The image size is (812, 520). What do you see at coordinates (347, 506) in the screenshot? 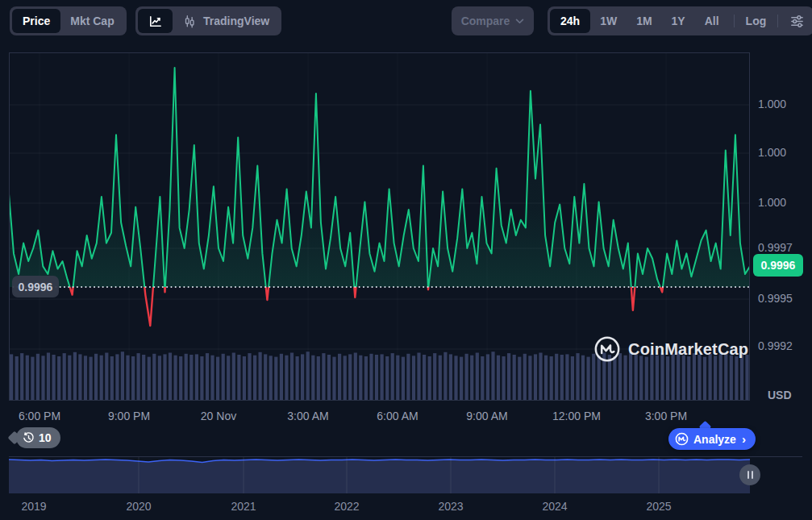
I see `navigator-year-label: 2022` at bounding box center [347, 506].